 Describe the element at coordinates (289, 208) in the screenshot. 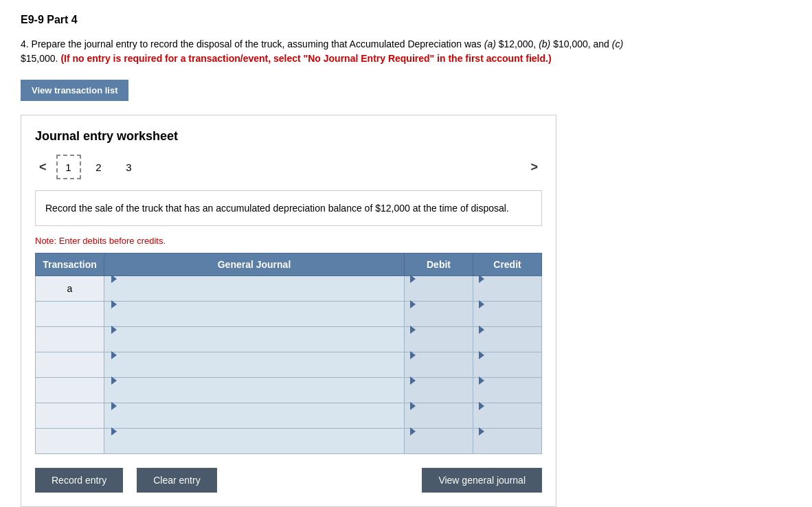

I see `description-box: Record the sale of the truck that has an…` at that location.